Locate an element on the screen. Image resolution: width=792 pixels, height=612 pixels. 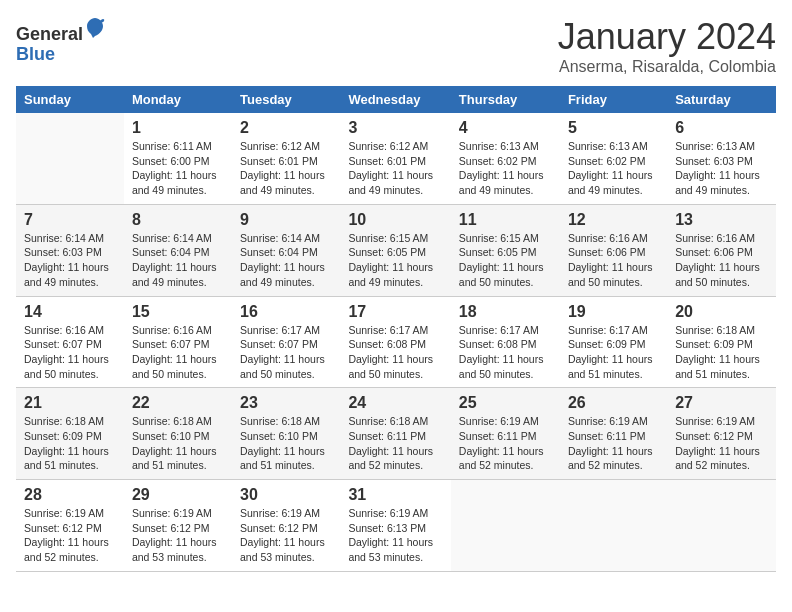
day-info: Sunrise: 6:18 AM Sunset: 6:09 PM Dayligh… is located at coordinates (722, 352).